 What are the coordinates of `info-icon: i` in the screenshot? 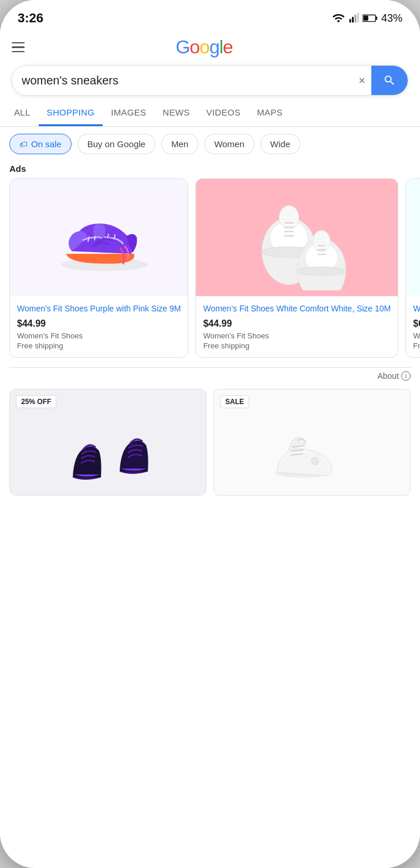 It's located at (406, 376).